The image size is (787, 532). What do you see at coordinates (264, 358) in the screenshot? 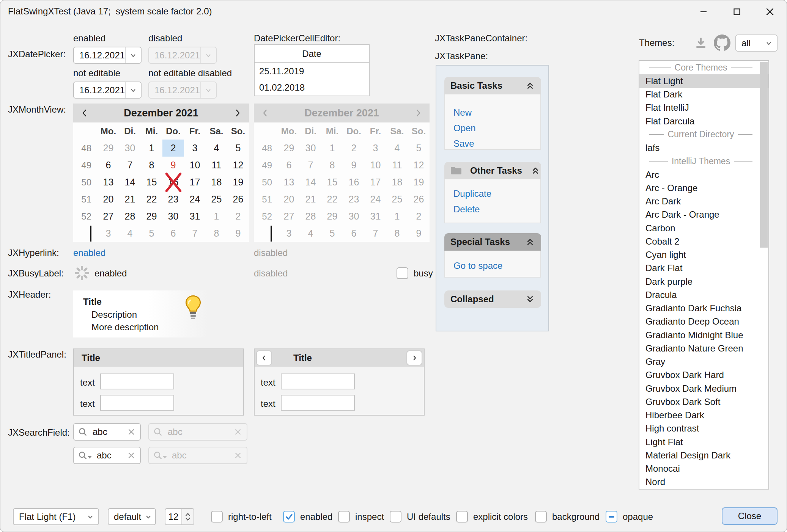
I see `prev-button` at bounding box center [264, 358].